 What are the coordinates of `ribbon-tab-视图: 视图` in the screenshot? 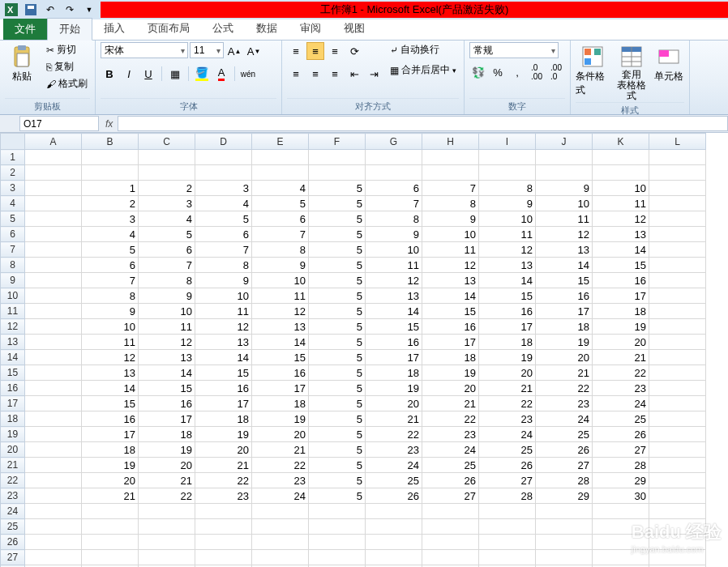 It's located at (354, 29).